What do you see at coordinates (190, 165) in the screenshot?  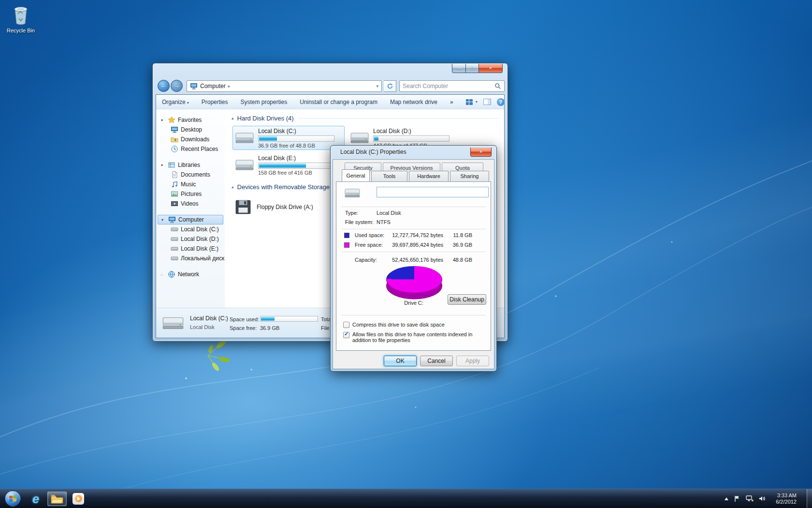 I see `sidebar-item-libraries: ▾ Libraries` at bounding box center [190, 165].